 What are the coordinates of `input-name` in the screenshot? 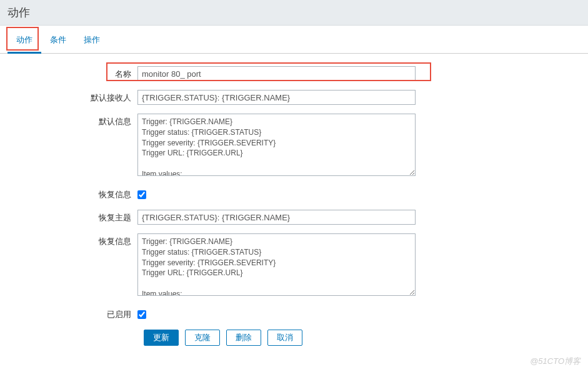 It's located at (276, 74).